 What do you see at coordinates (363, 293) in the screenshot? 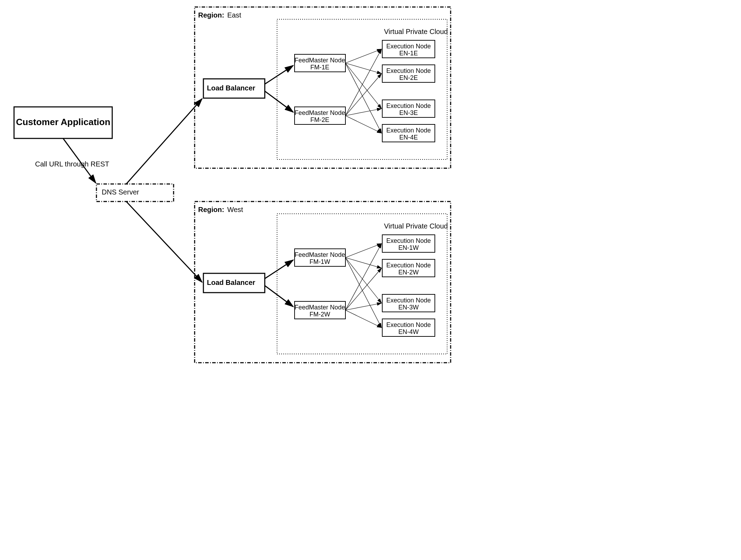
I see `arrow-fm1-en4-west` at bounding box center [363, 293].